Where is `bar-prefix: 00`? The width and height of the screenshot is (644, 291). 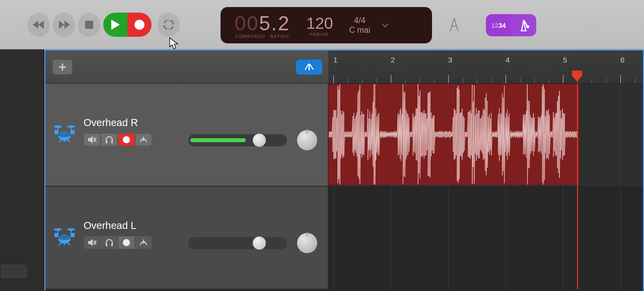 bar-prefix: 00 is located at coordinates (247, 23).